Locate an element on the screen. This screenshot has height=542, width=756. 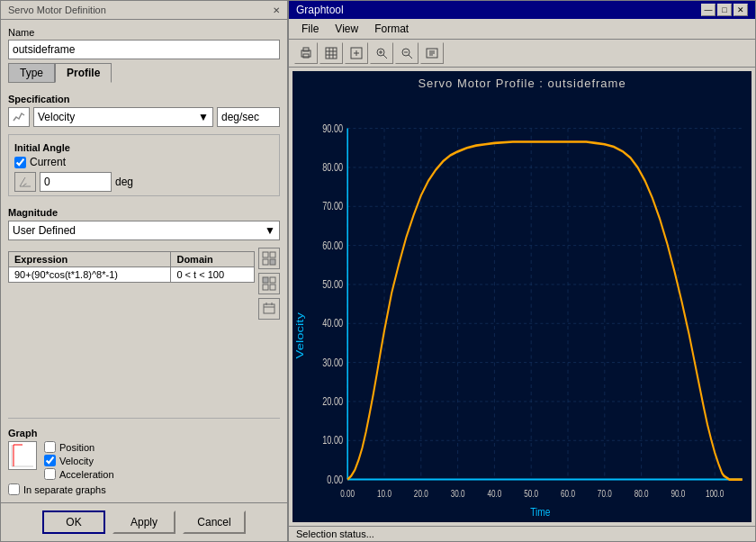
velocity-checkbox-row: Velocity is located at coordinates (79, 461).